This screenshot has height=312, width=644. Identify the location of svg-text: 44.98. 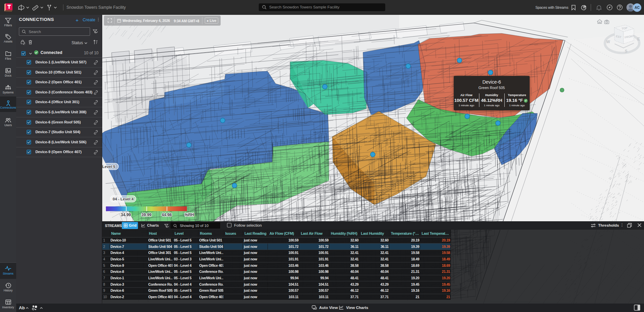
(167, 215).